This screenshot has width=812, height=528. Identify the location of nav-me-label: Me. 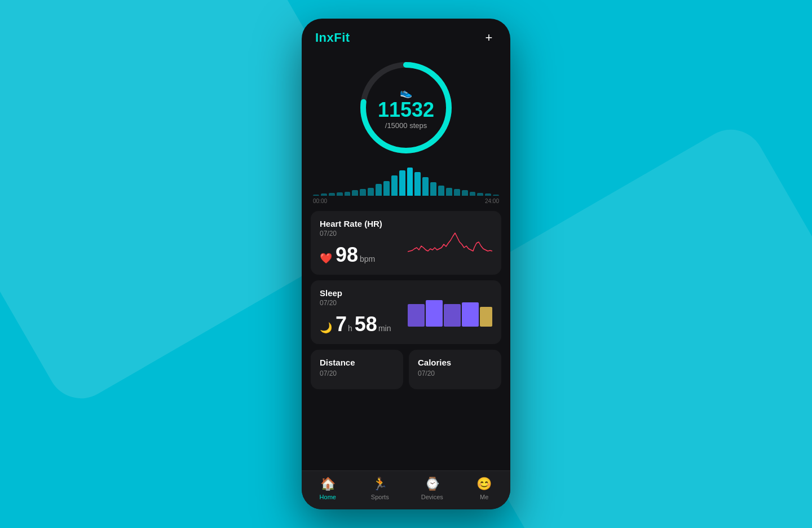
(484, 497).